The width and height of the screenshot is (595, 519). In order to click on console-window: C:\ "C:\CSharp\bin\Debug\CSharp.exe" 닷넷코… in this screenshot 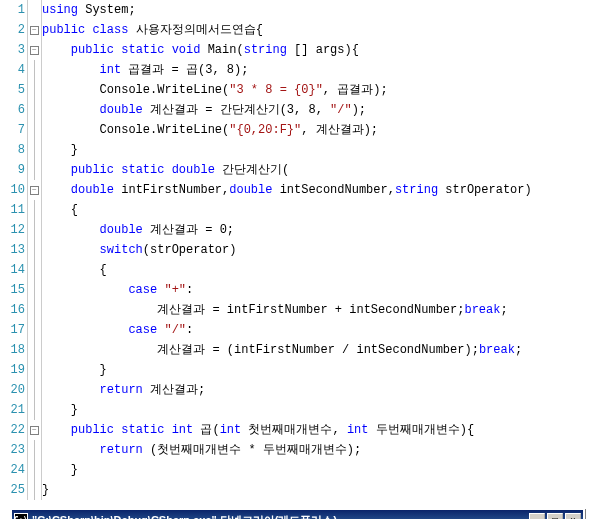, I will do `click(298, 514)`.